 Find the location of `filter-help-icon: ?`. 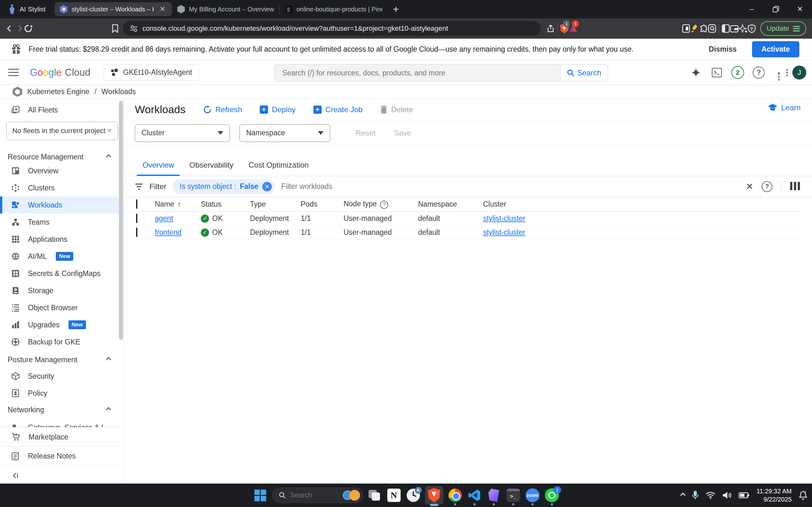

filter-help-icon: ? is located at coordinates (767, 187).